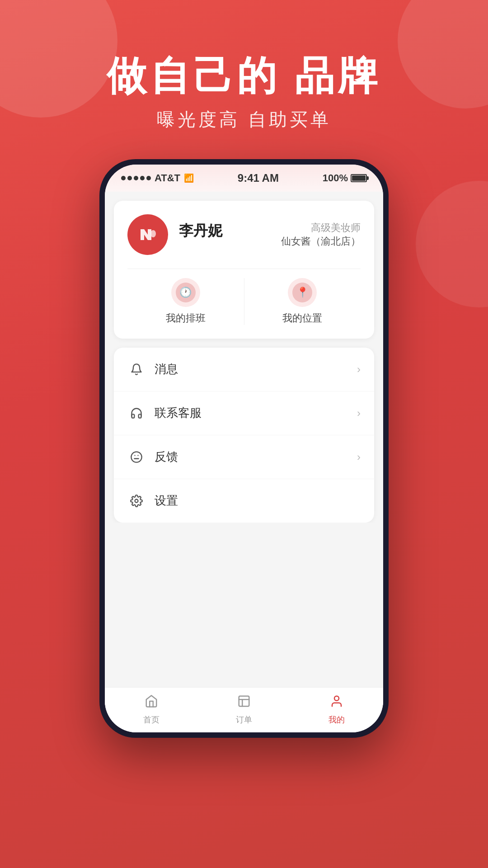 The width and height of the screenshot is (488, 868). What do you see at coordinates (151, 720) in the screenshot?
I see `home-nav-label: 首页` at bounding box center [151, 720].